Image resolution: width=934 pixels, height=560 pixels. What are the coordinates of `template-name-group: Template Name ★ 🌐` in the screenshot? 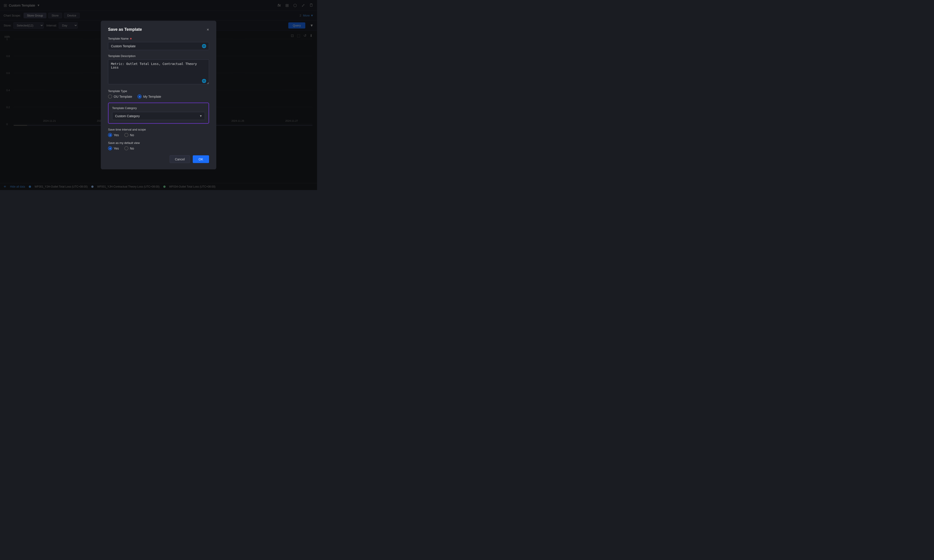 It's located at (159, 44).